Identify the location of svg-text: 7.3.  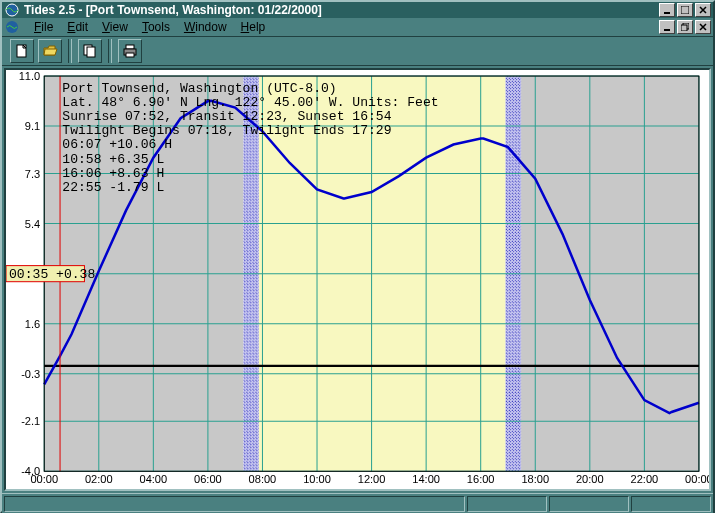
(32, 174).